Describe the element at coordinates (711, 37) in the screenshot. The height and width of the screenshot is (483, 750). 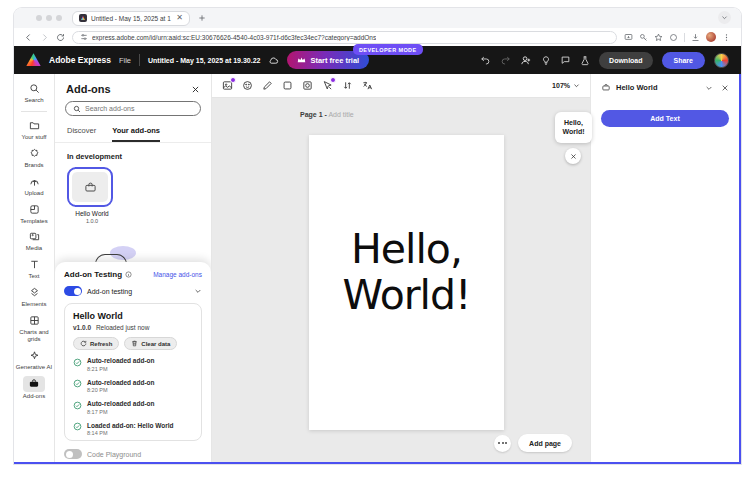
I see `browser-profile-avatar` at that location.